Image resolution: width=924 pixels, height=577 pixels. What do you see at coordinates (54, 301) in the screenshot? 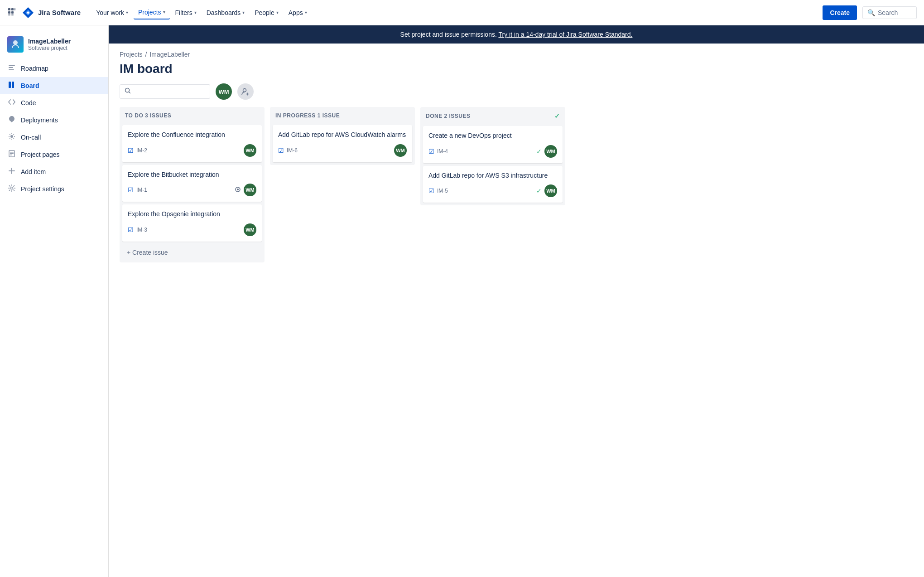
I see `sidebar: ImageLabeller Software project Roadmap` at bounding box center [54, 301].